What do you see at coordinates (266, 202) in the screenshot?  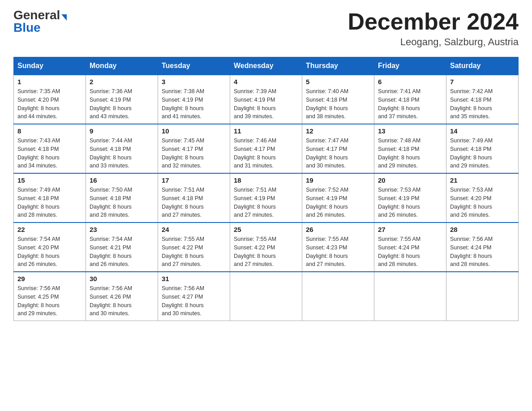 I see `day-info: Sunrise: 7:51 AMSunset: 4:19 PMDaylight:…` at bounding box center [266, 202].